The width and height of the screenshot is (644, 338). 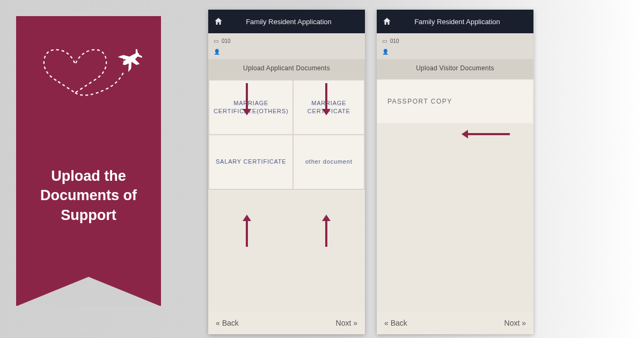 What do you see at coordinates (455, 69) in the screenshot?
I see `section-heading: Upload Visitor Documents` at bounding box center [455, 69].